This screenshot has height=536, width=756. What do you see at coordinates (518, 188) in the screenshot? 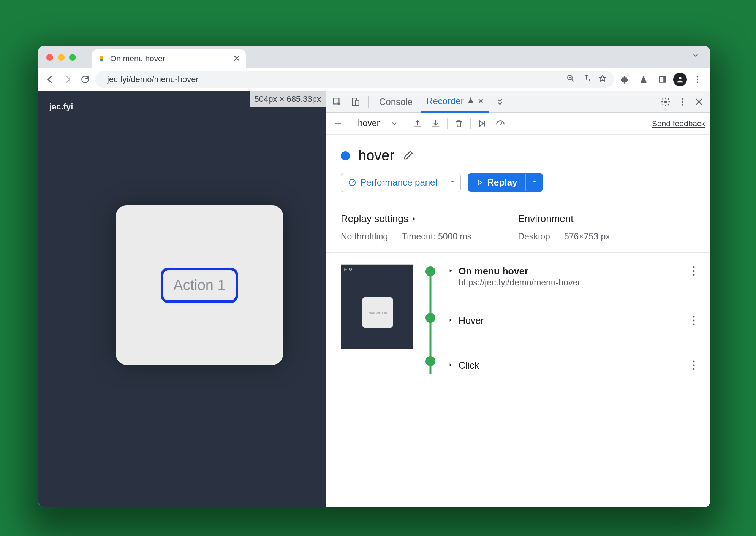
I see `recorder-buttons-row: Performance panel Replay` at bounding box center [518, 188].